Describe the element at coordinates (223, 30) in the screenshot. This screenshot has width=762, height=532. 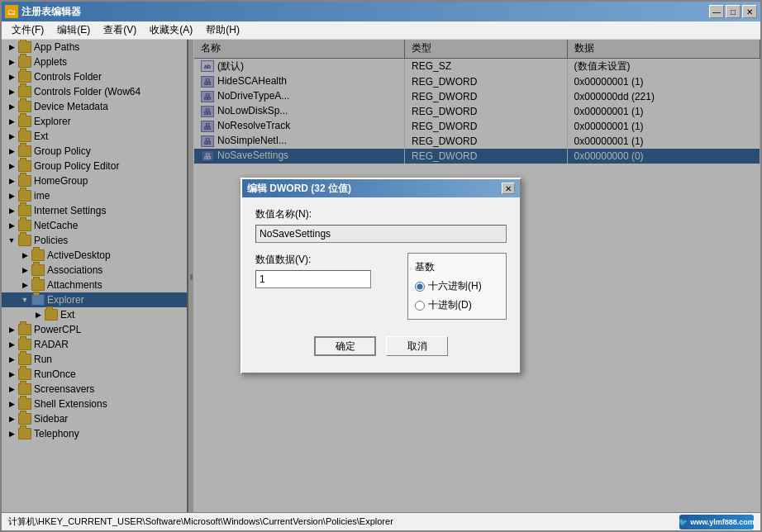
I see `menu-help: 帮助(H)` at that location.